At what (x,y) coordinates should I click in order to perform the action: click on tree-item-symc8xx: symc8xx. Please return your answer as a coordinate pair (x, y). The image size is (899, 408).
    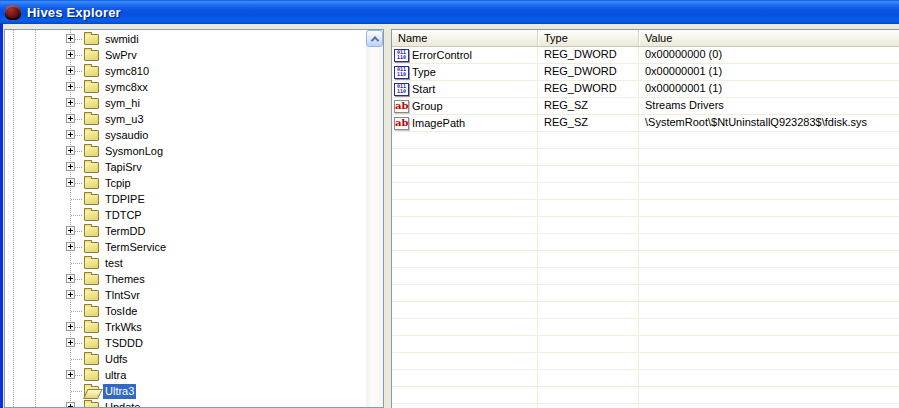
    Looking at the image, I should click on (186, 87).